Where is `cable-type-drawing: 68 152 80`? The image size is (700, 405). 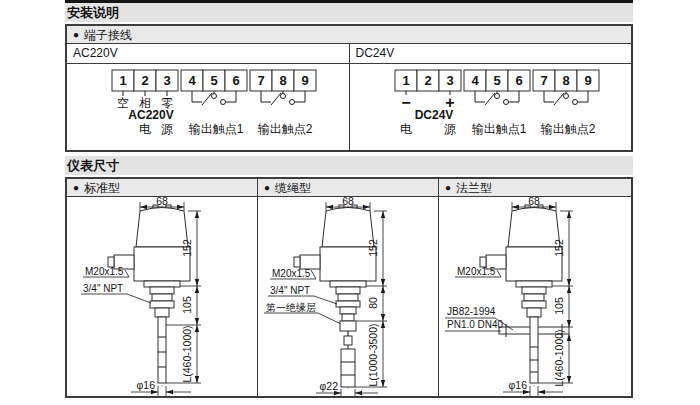
cable-type-drawing: 68 152 80 is located at coordinates (348, 296).